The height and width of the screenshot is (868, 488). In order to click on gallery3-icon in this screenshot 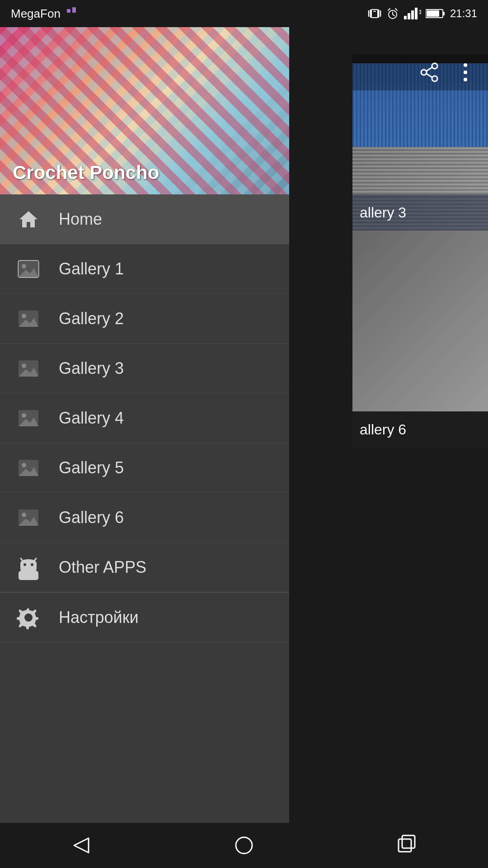, I will do `click(28, 368)`.